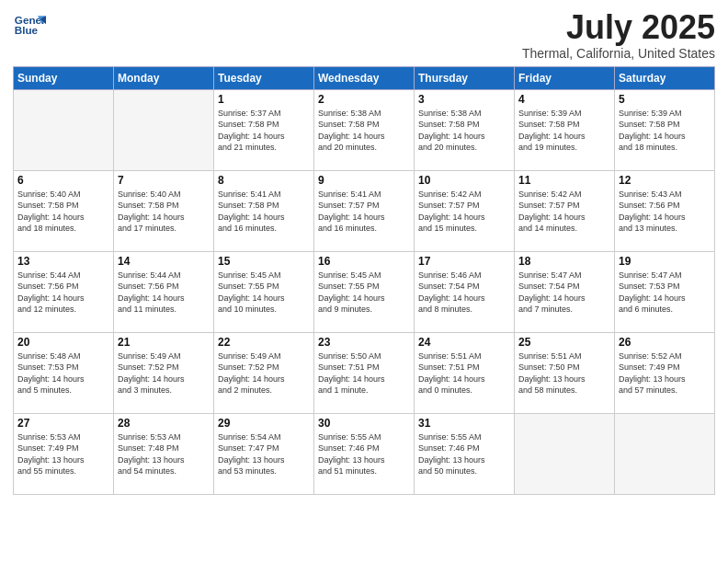 The image size is (728, 563). Describe the element at coordinates (364, 373) in the screenshot. I see `calendar-week-4: 20Sunrise: 5:48 AM Sunset: 7:53 PM Dayli…` at that location.